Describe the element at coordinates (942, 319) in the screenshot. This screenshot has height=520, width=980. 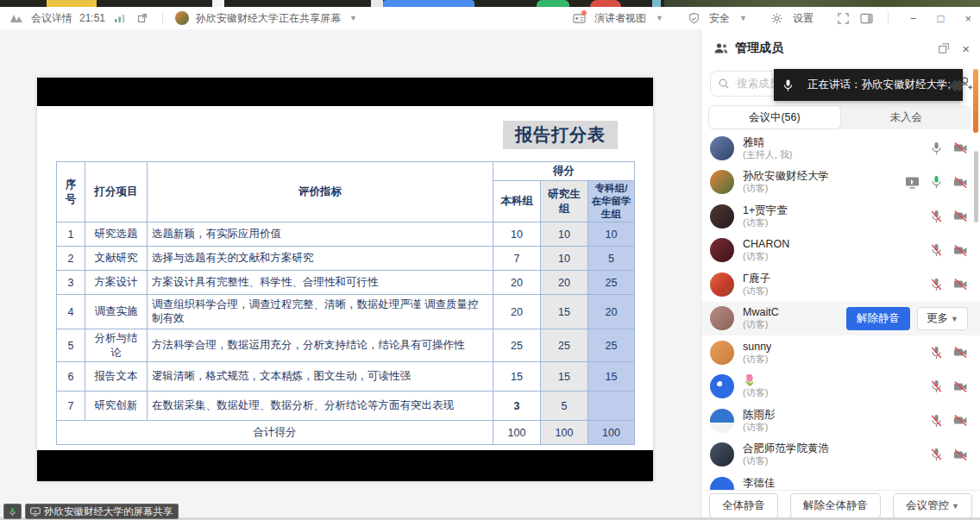
I see `more-button: 更多▼` at that location.